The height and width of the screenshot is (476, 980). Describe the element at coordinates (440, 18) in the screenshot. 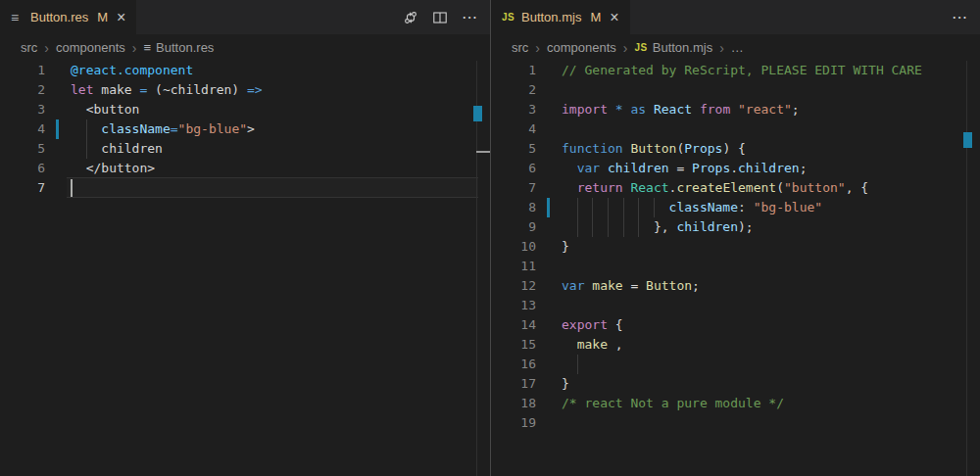

I see `split-editor-icon` at that location.